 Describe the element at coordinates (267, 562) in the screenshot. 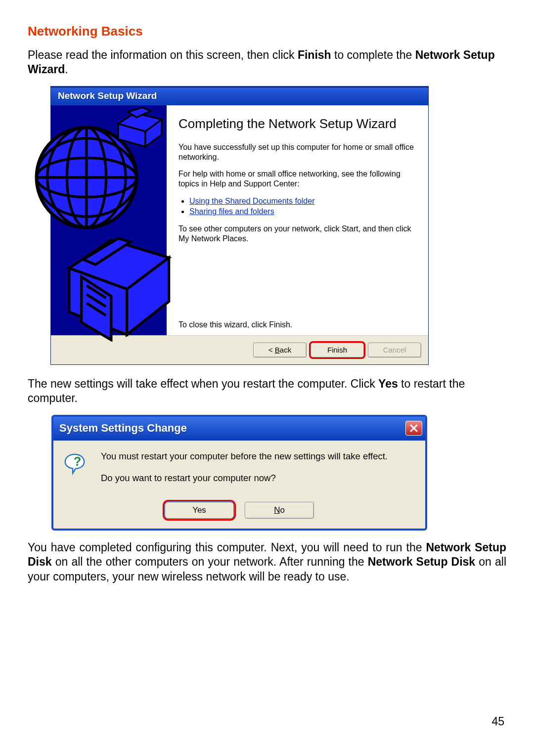

I see `end-paragraph: You have completed configuring this comp…` at that location.